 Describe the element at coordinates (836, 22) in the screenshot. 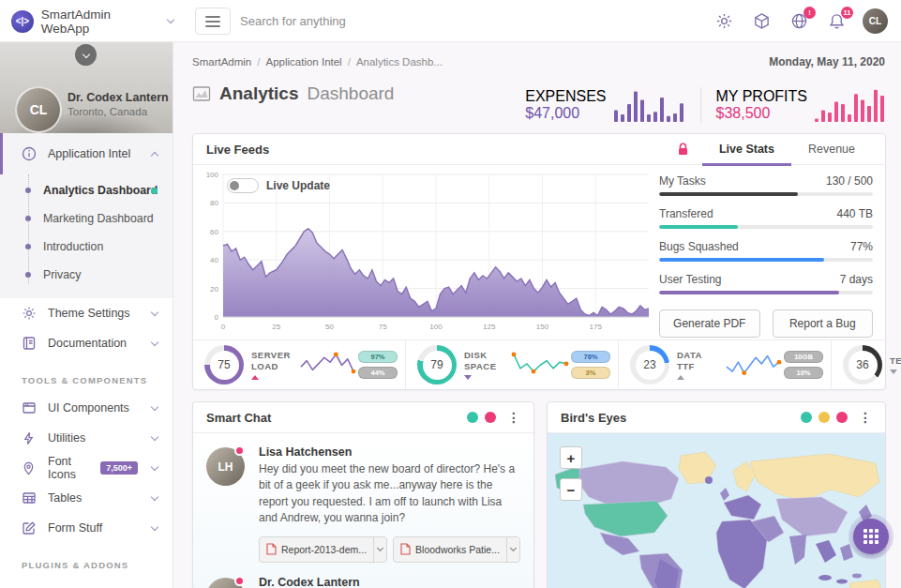

I see `notifications-bell-icon: 11` at that location.